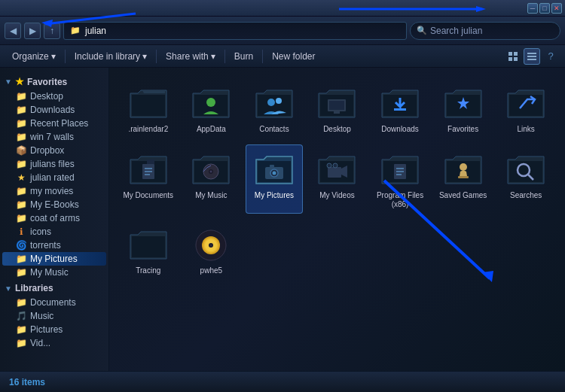  I want to click on sidebar-item-documents: 📁 Documents, so click(54, 302).